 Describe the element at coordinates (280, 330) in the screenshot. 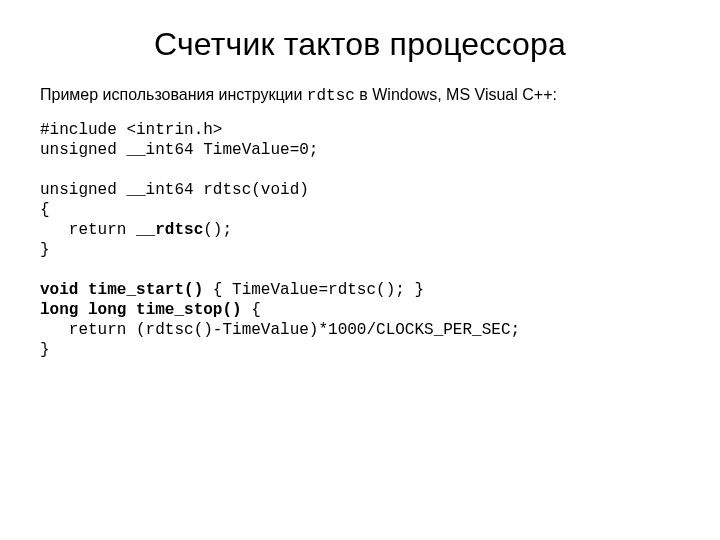

I see `code-line-11: return (rdtsc()-TimeValue)*1000/CLOCKS_P…` at that location.